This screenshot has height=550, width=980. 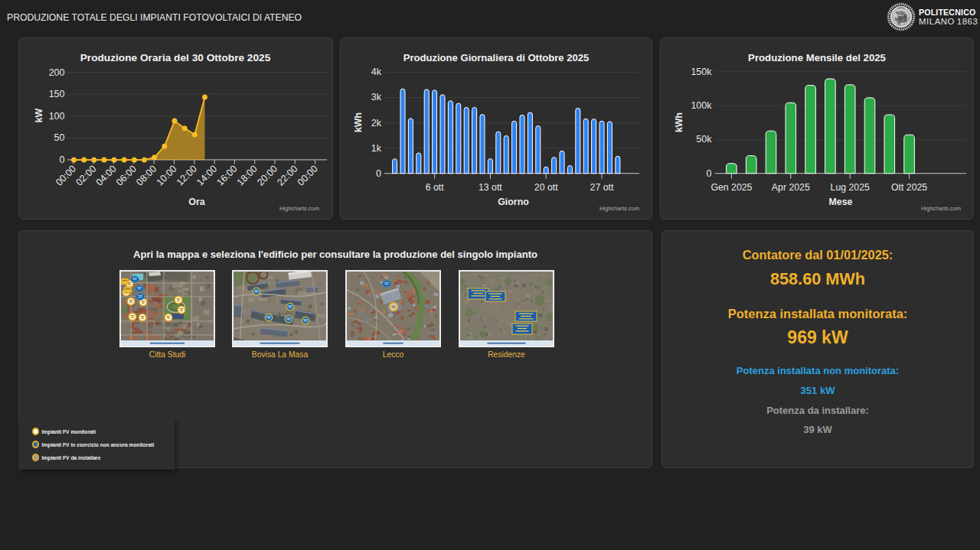 I want to click on svg-text: 100k, so click(x=701, y=106).